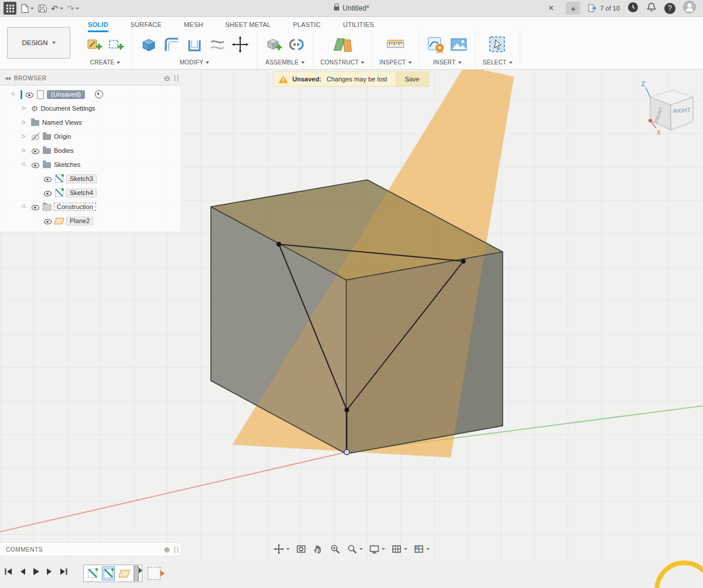 The image size is (703, 588). What do you see at coordinates (94, 46) in the screenshot?
I see `create-sketch-icon` at bounding box center [94, 46].